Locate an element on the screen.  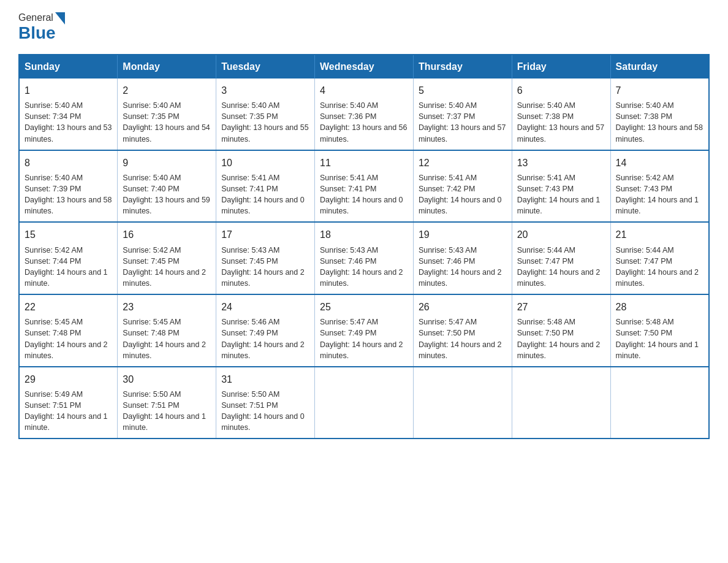
calendar-cell: 26Sunrise: 5:47 AMSunset: 7:50 PMDayligh… is located at coordinates (462, 331).